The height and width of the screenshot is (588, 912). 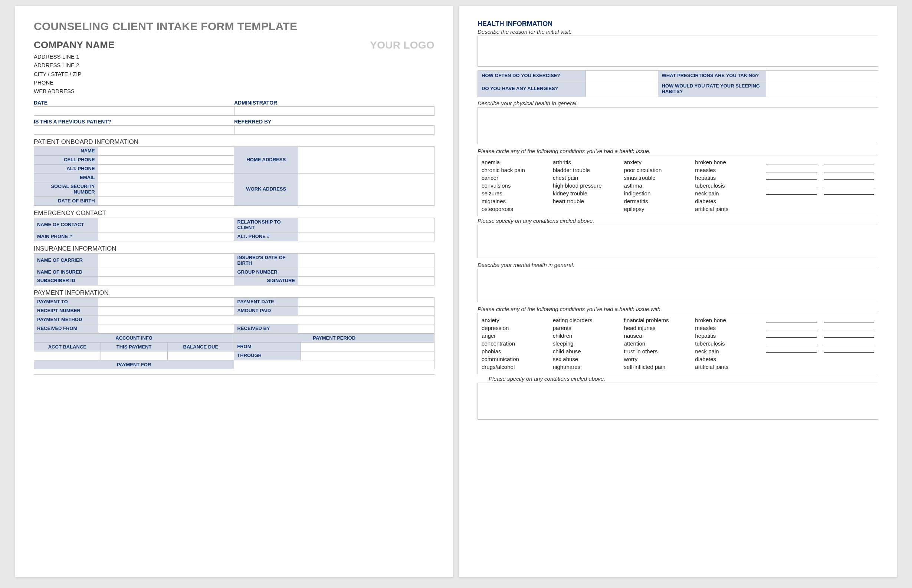 What do you see at coordinates (587, 186) in the screenshot?
I see `cond-col-2: arthritis bladder trouble chest pain hig…` at bounding box center [587, 186].